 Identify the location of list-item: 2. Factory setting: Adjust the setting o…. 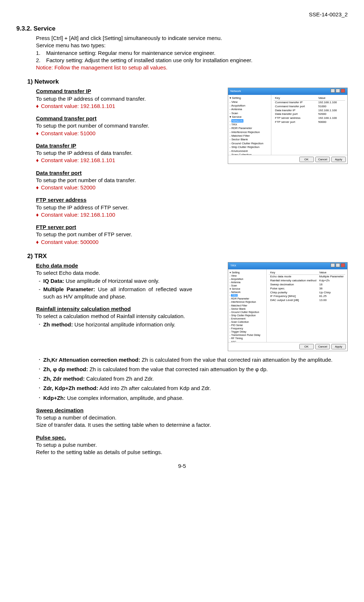
(192, 60).